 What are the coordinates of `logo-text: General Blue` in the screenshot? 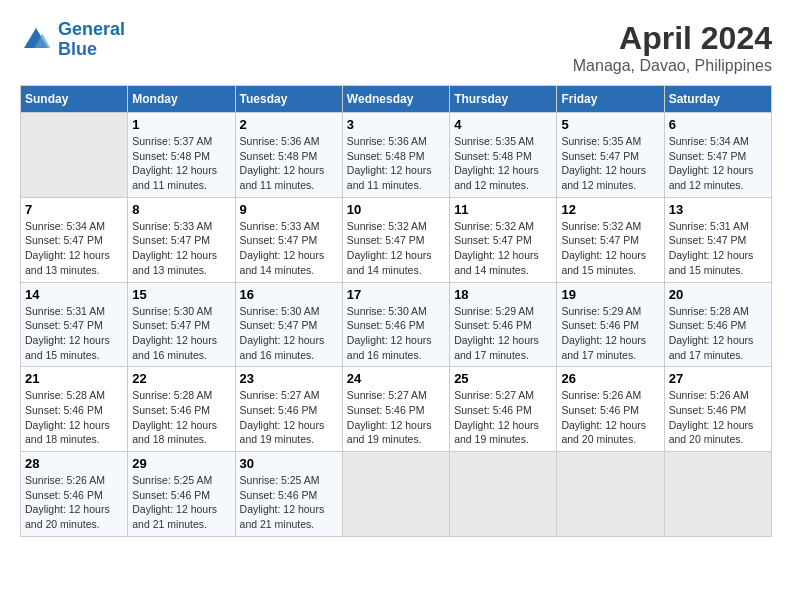 It's located at (92, 40).